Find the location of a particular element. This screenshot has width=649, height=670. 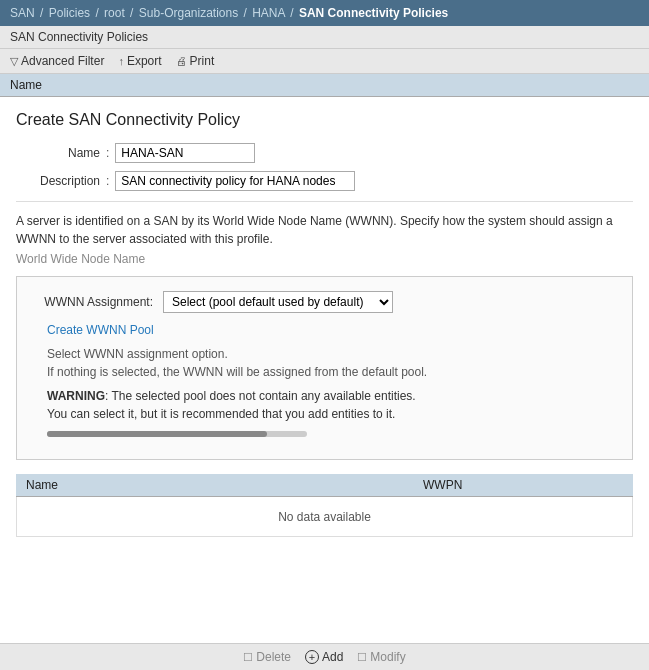

progress-bar-fill is located at coordinates (157, 434).